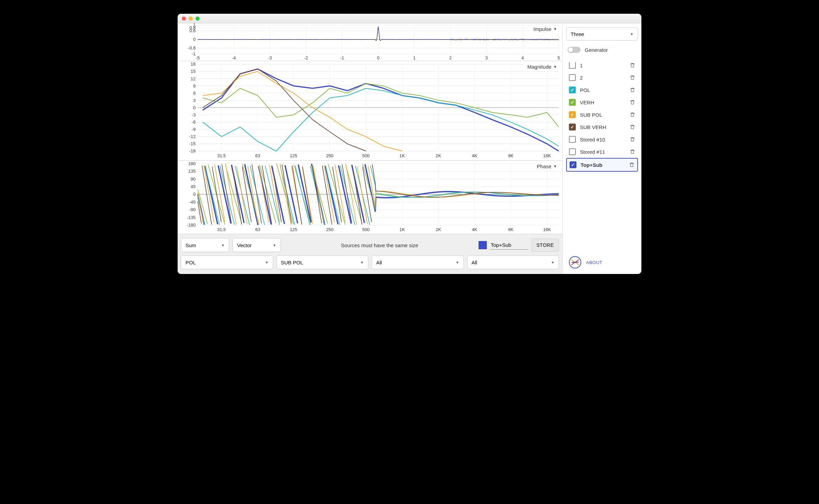 The width and height of the screenshot is (819, 504). What do you see at coordinates (194, 93) in the screenshot?
I see `svg-text: 6` at bounding box center [194, 93].